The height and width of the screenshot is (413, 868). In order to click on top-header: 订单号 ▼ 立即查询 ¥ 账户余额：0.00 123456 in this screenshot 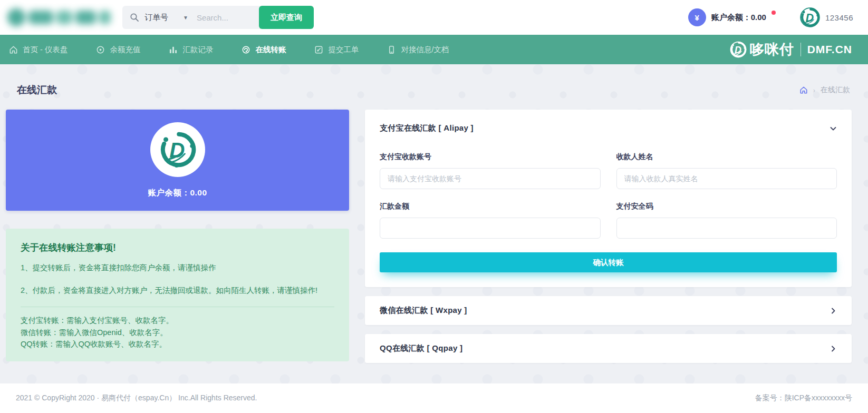, I will do `click(434, 17)`.